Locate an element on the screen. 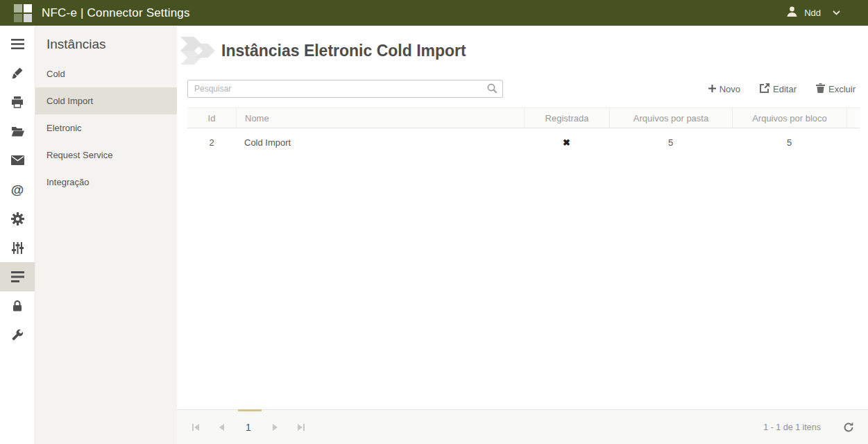 This screenshot has height=444, width=868. previous-page-icon is located at coordinates (222, 427).